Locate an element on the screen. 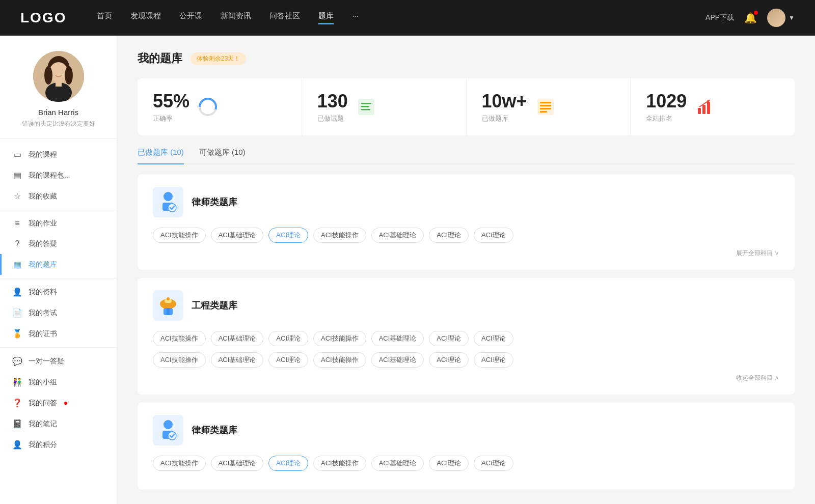  nav-questionbank: 题库 is located at coordinates (326, 18).